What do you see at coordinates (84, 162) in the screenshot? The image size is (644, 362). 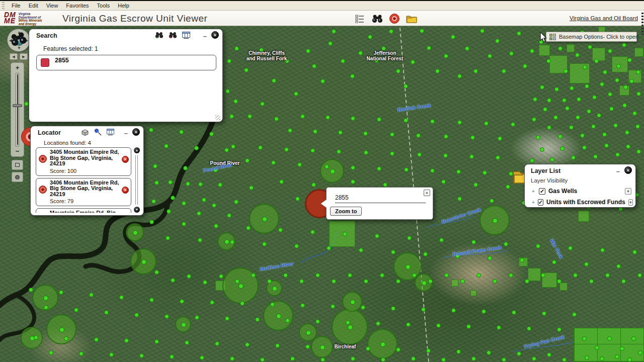 I see `locator-result-1: 3405 Mountain Empire Rd, Big Stone Gap, …` at bounding box center [84, 162].